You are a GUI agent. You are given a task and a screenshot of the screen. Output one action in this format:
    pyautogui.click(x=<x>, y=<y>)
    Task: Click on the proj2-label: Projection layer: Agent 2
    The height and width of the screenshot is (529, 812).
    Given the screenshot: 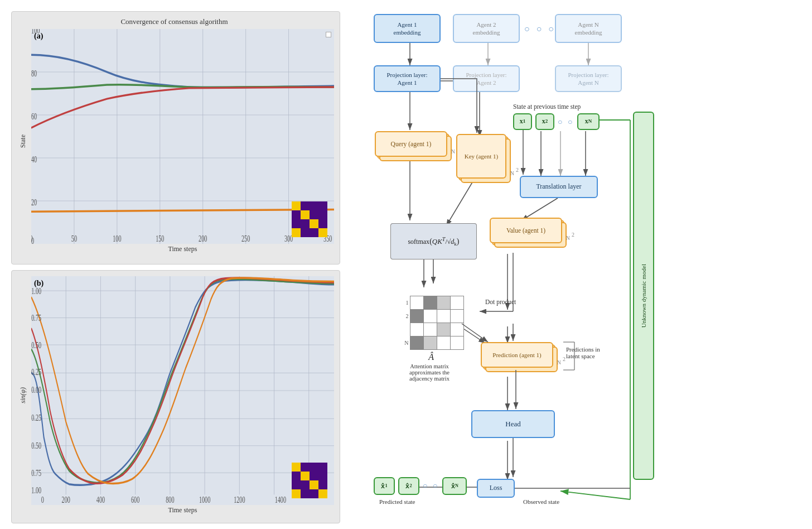 What is the action you would take?
    pyautogui.click(x=486, y=79)
    